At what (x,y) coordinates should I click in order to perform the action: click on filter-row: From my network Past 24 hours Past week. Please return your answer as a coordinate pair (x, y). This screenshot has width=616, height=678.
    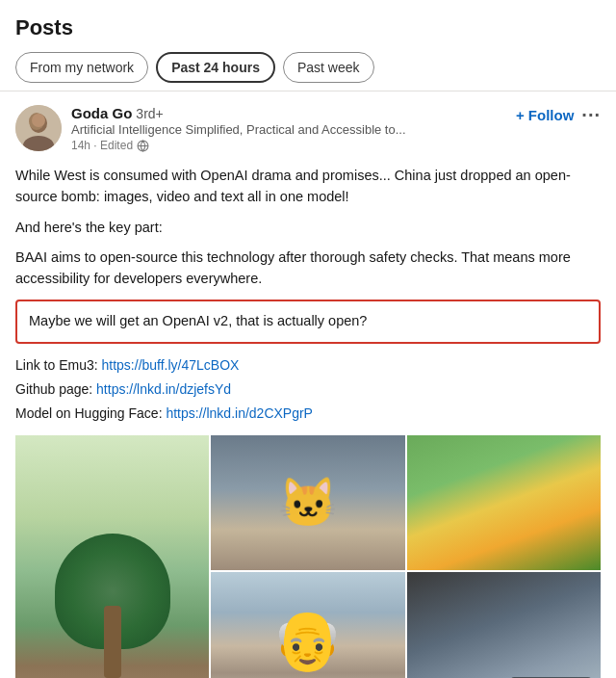
    Looking at the image, I should click on (308, 67).